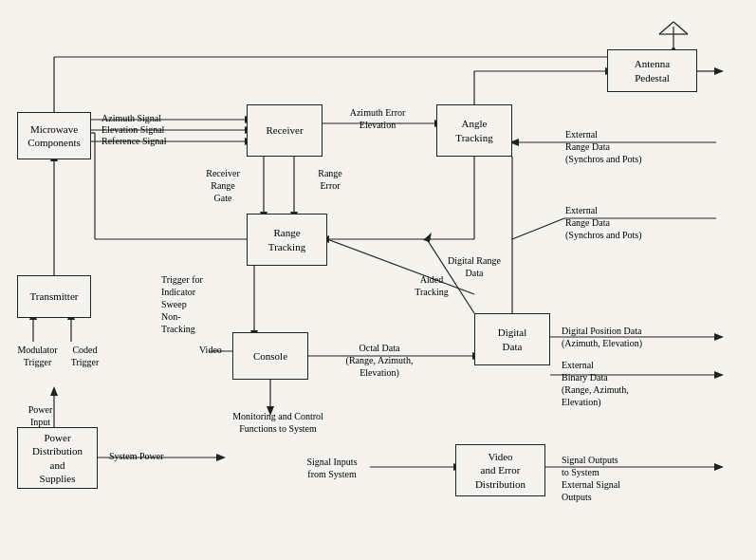 The height and width of the screenshot is (560, 756). I want to click on microwave-components-box: MicrowaveComponents, so click(54, 136).